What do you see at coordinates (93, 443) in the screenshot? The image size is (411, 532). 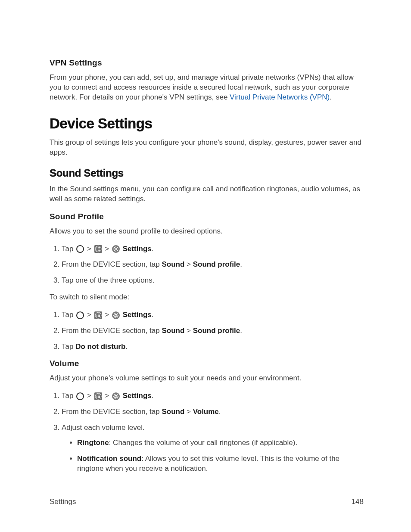 I see `text-bold: Ringtone` at bounding box center [93, 443].